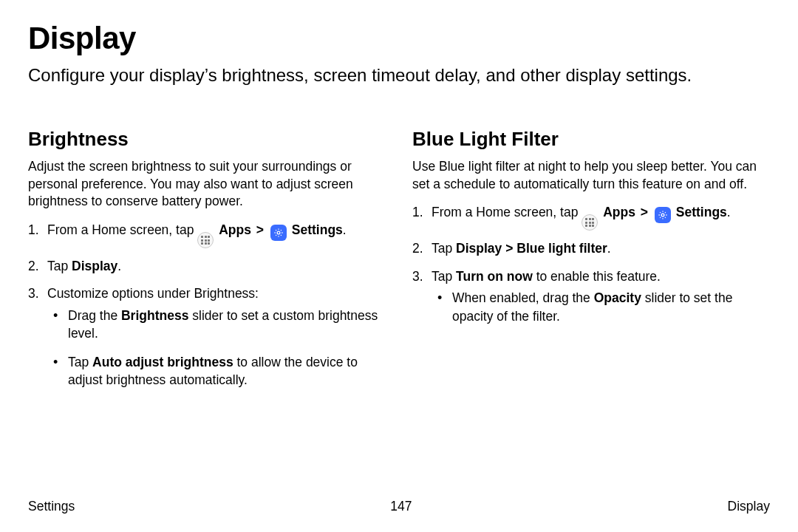  I want to click on bluelight-step-2: Tap Display > Blue light filter., so click(591, 248).